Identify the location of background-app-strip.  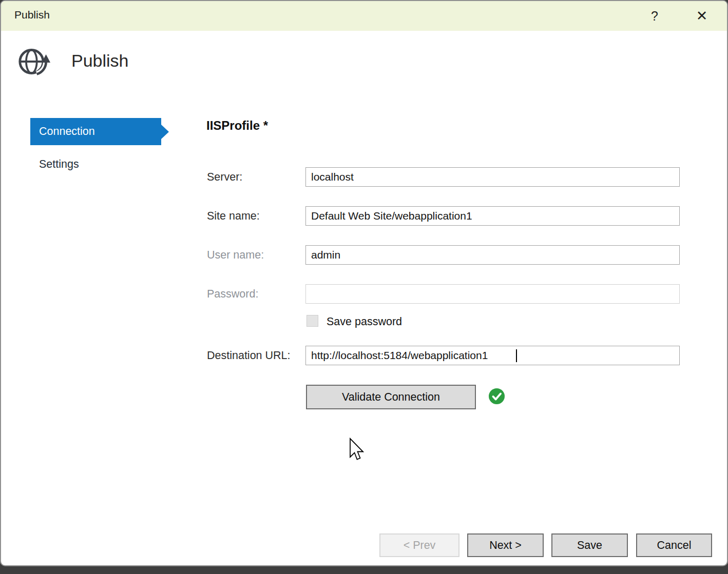
(364, 570).